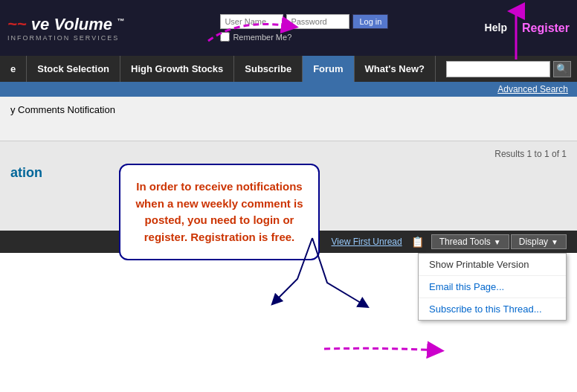  Describe the element at coordinates (71, 24) in the screenshot. I see `logo-main: ve Volume` at that location.